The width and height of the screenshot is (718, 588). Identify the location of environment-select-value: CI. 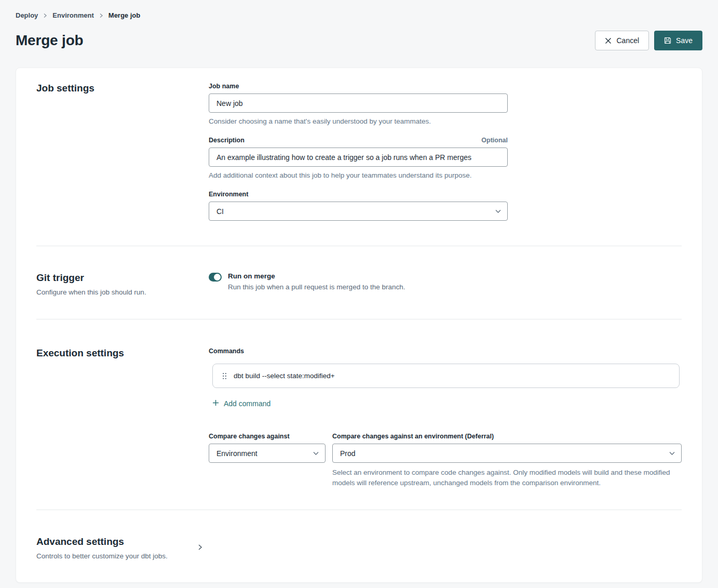
(220, 211).